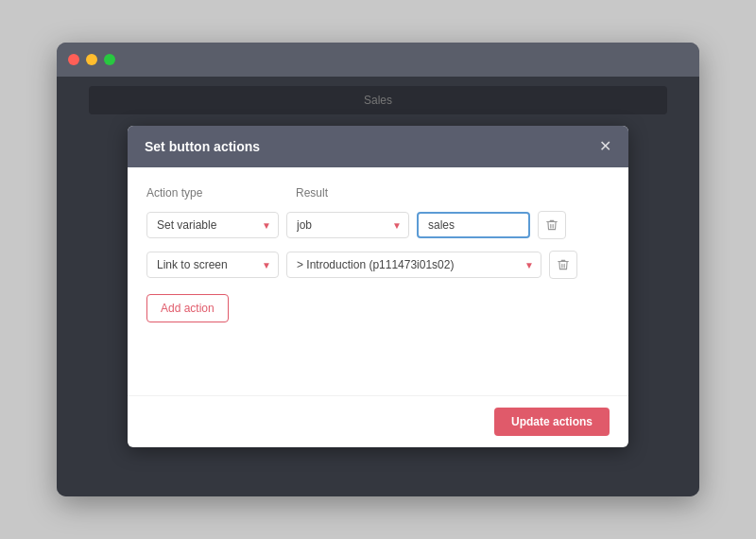  I want to click on modal-footer: Update actions, so click(378, 422).